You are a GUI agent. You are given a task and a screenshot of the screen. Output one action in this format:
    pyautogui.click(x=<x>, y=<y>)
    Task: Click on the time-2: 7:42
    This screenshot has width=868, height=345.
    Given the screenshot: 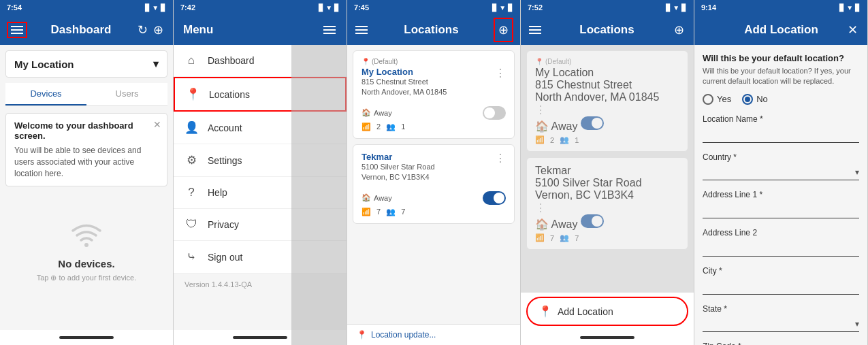 What is the action you would take?
    pyautogui.click(x=188, y=7)
    